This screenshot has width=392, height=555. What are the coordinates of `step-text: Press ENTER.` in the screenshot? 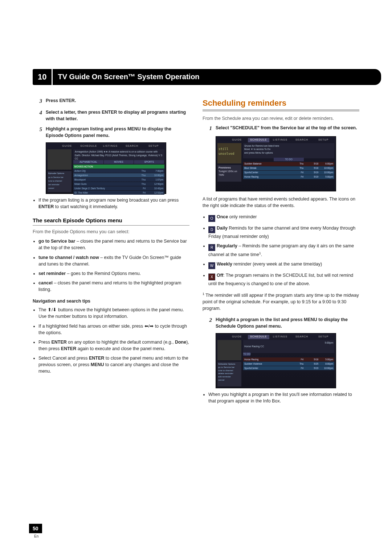 It's located at (118, 101).